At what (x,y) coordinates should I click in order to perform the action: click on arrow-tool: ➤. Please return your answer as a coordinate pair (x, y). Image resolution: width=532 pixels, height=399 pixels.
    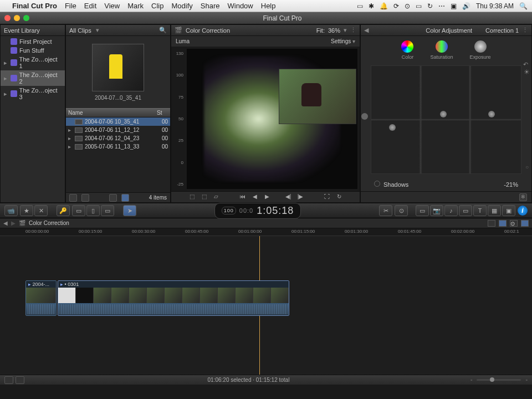
    Looking at the image, I should click on (130, 211).